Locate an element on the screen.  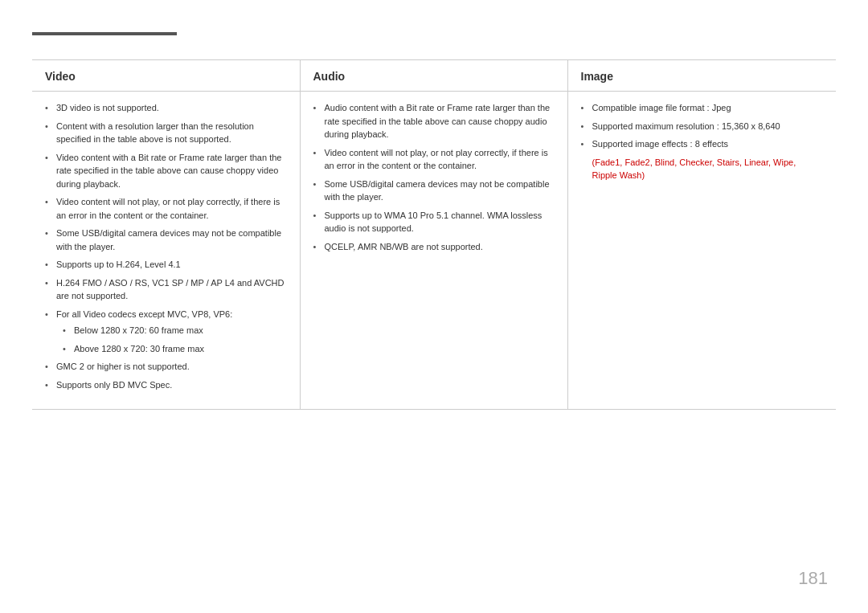
list-item: Video content with a Bit rate or Frame r… is located at coordinates (166, 171).